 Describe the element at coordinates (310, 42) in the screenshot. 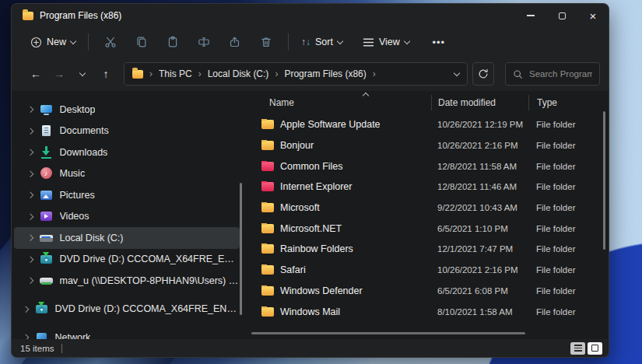

I see `command-bar: New` at that location.